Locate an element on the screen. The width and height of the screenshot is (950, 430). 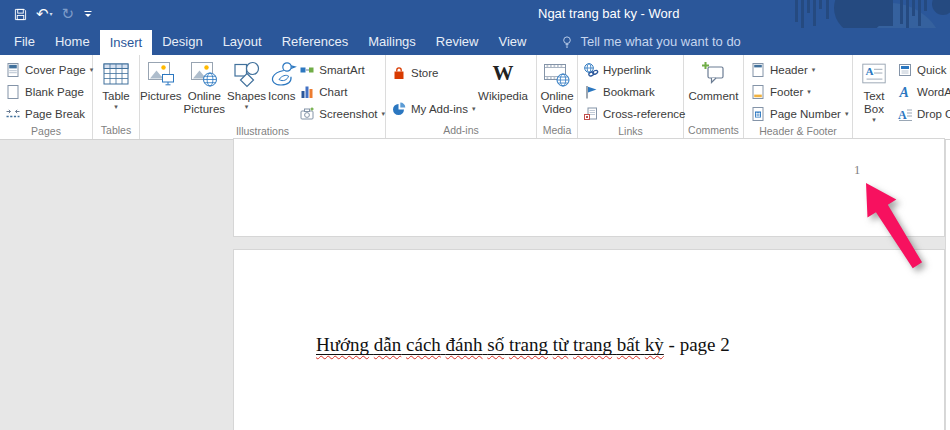
group-label-media: Media is located at coordinates (557, 132).